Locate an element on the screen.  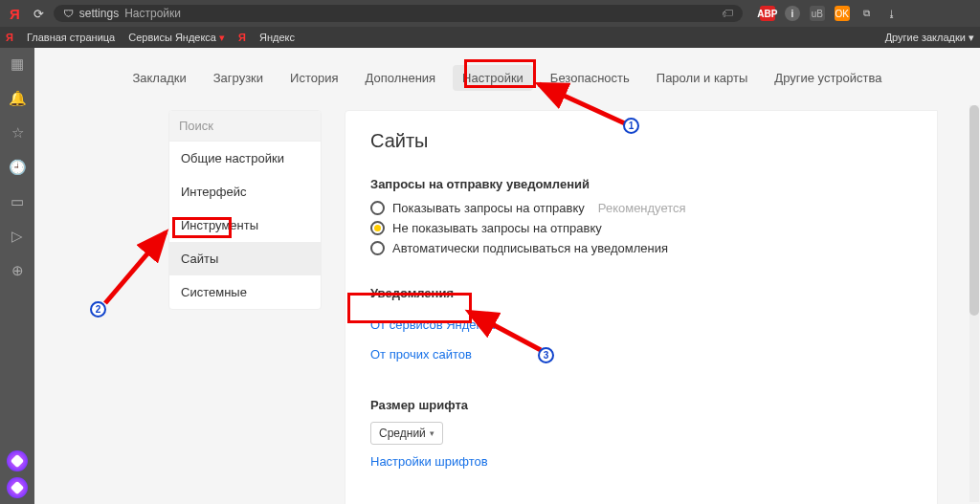
radio-auto: Автоматически подписываться на уведомлен… is located at coordinates (641, 249).